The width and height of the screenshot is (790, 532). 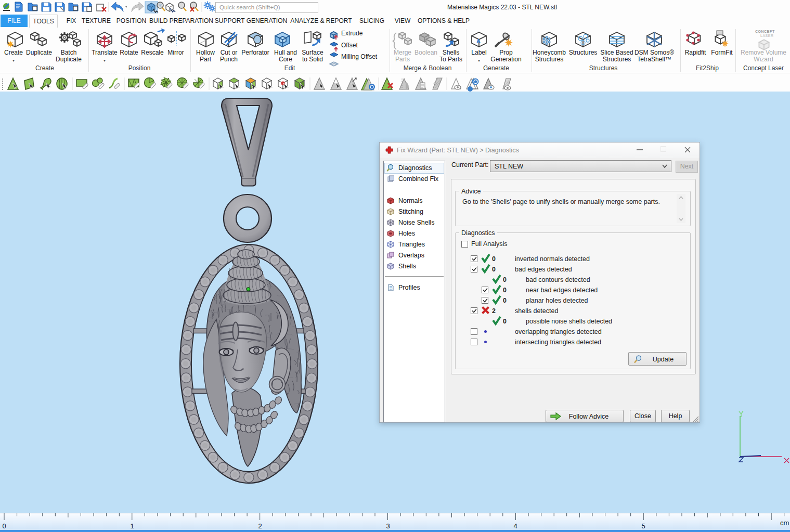 I want to click on svg-text: 1, so click(x=132, y=526).